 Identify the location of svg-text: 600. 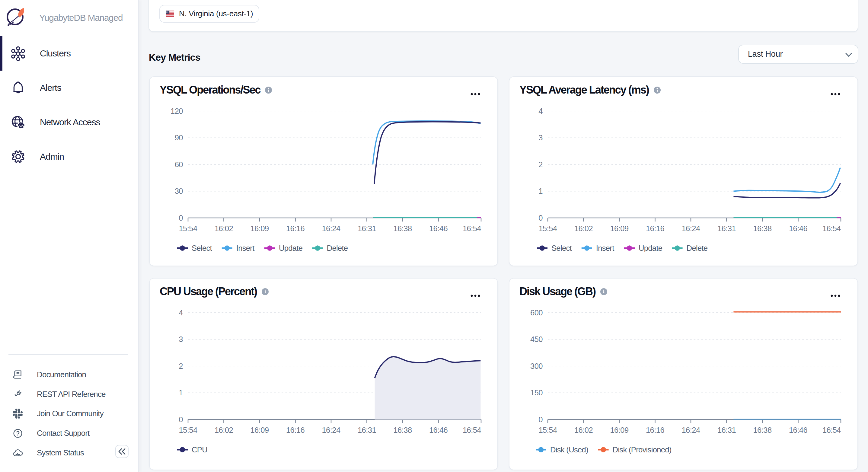
(536, 313).